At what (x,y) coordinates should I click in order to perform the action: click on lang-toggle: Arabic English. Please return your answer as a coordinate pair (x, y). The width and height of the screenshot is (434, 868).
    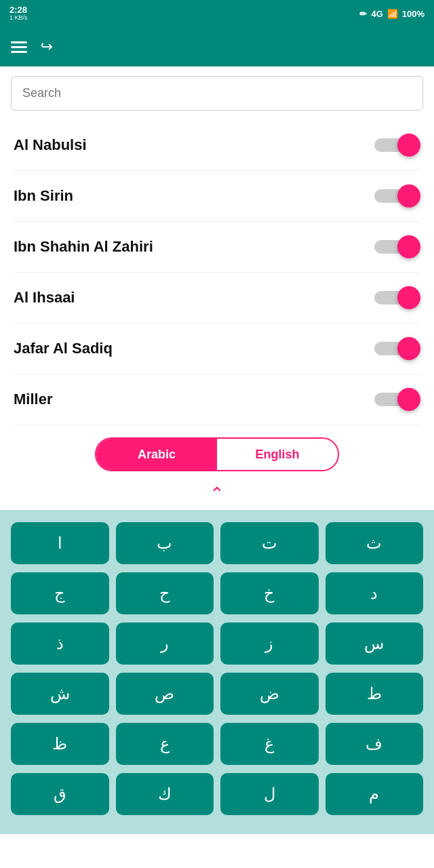
    Looking at the image, I should click on (217, 454).